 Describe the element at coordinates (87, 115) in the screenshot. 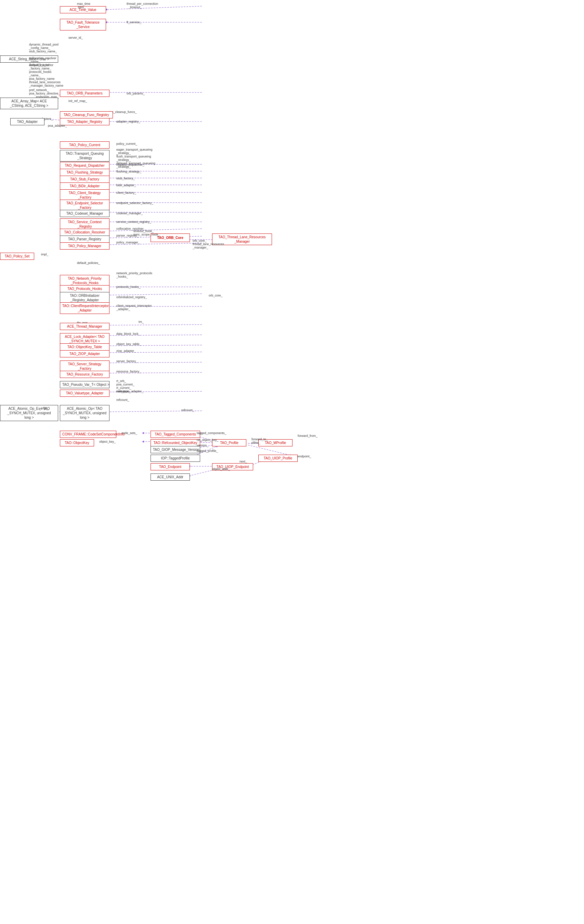

I see `tao-cleanup-func-registry-label: TAO_Cleanup_Func_Registry` at that location.